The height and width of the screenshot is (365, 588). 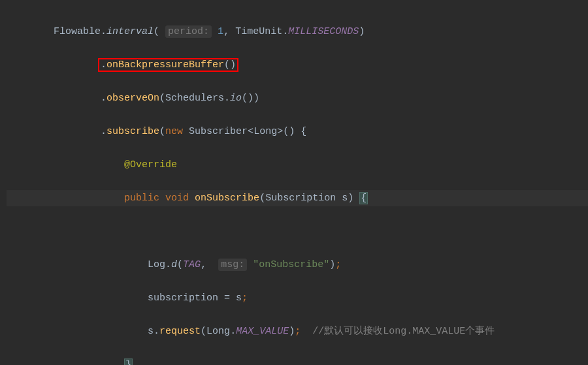 What do you see at coordinates (297, 32) in the screenshot?
I see `code-line: Flowable.interval( period: 1, TimeUnit.M…` at bounding box center [297, 32].